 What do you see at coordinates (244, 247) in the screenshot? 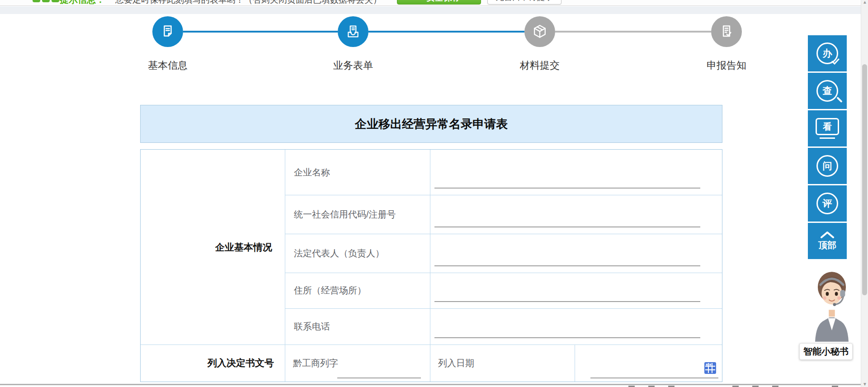
I see `section-label: 企业基本情况` at bounding box center [244, 247].